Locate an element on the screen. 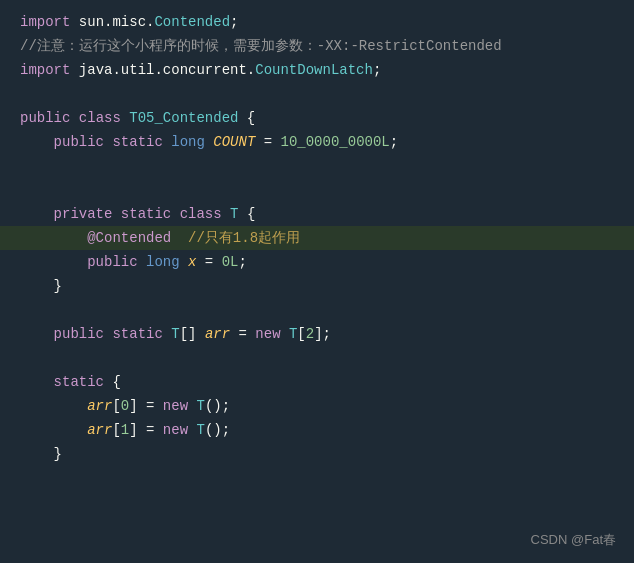  token-plain: java.util.concurrent. is located at coordinates (162, 70).